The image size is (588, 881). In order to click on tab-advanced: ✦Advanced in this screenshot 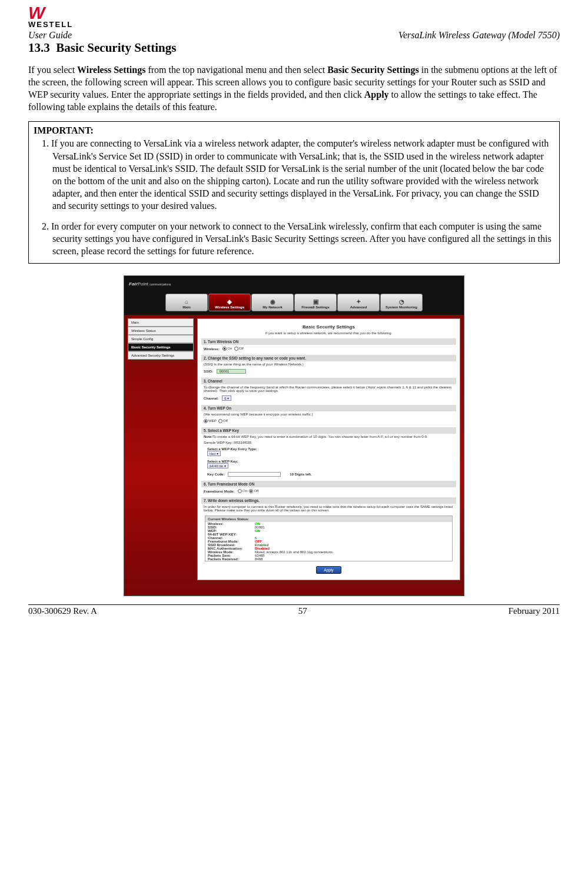, I will do `click(358, 302)`.